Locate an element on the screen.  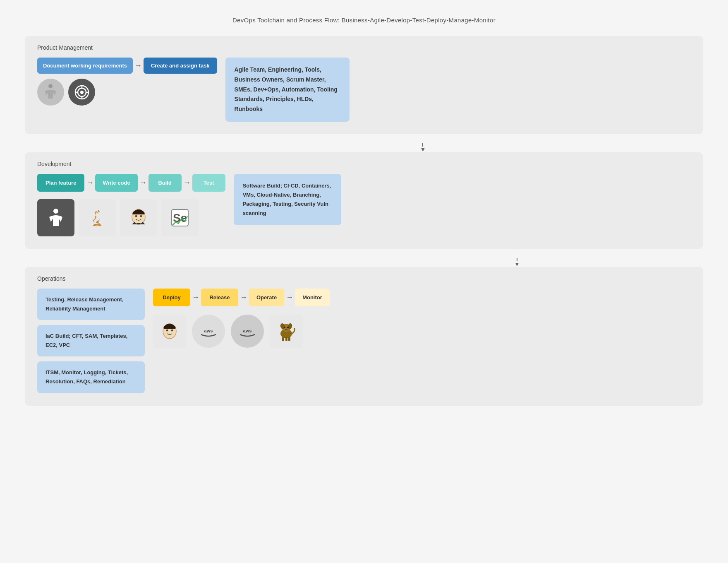
jenkins-icon is located at coordinates (139, 218).